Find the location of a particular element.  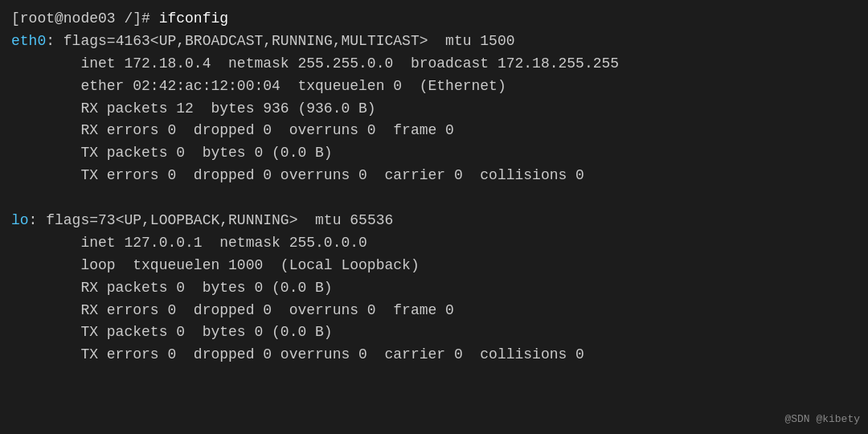

eth0-rx-errors: RX errors 0 dropped 0 overruns 0 frame 0 is located at coordinates (233, 130).